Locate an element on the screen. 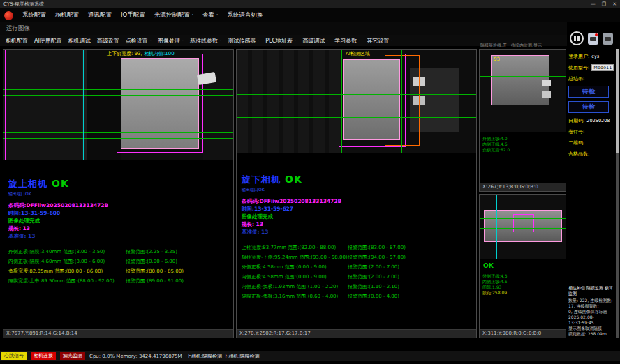  measurement-row: 隔膜宽度-上中:89.50mm 范围:(88.00 - 92.00)报警范围:(… is located at coordinates (121, 281).